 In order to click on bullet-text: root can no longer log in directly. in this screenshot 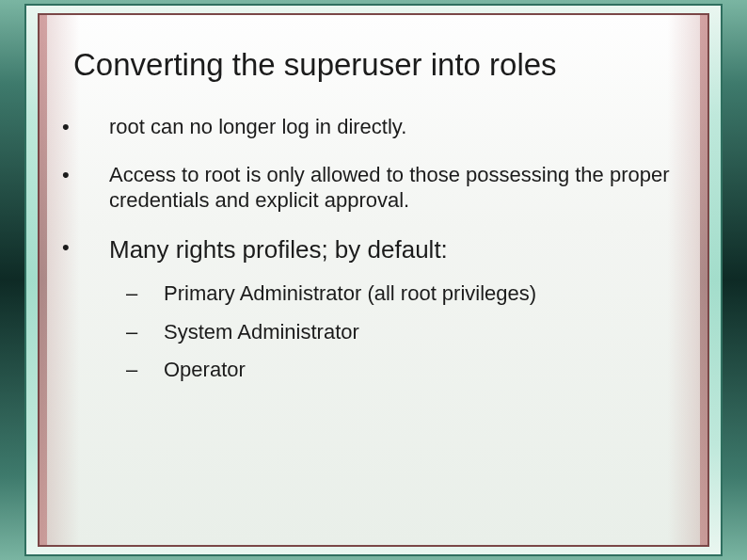, I will do `click(258, 126)`.